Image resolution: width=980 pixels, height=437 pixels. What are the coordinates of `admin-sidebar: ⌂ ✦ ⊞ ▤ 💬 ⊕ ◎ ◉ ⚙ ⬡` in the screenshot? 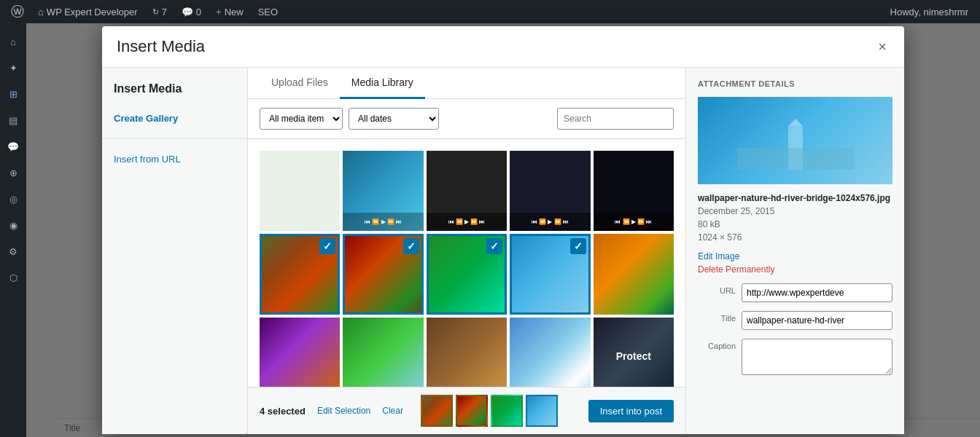 It's located at (13, 230).